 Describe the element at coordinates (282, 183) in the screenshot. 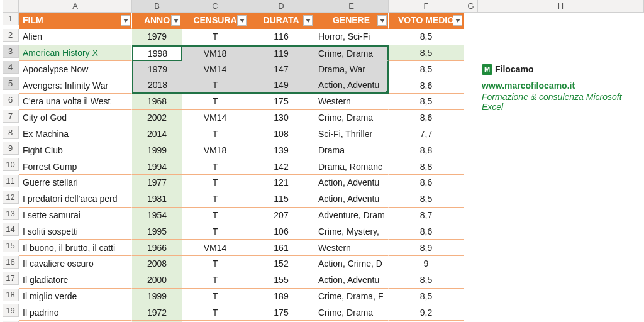

I see `cell-durata: 121` at that location.